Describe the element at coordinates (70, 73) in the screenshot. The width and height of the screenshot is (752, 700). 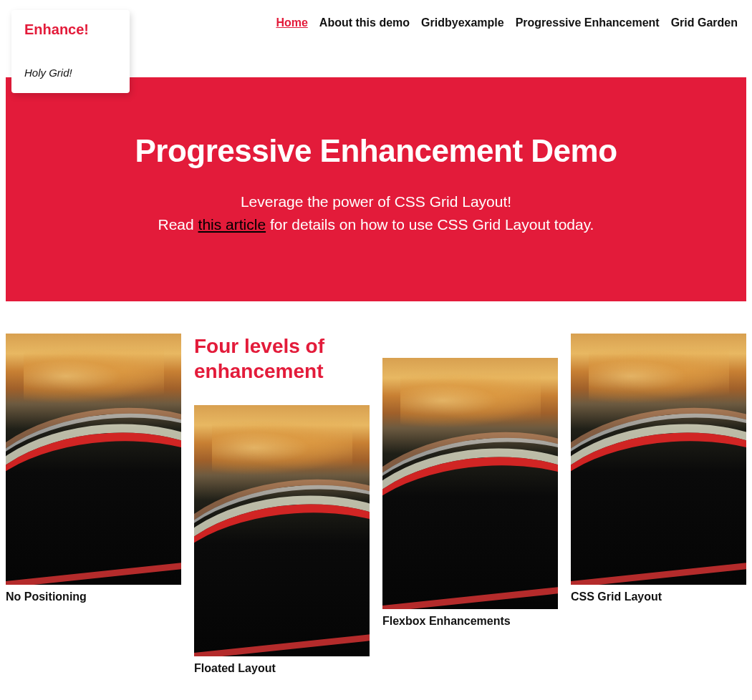
I see `callout-subtitle: Holy Grid!` at that location.